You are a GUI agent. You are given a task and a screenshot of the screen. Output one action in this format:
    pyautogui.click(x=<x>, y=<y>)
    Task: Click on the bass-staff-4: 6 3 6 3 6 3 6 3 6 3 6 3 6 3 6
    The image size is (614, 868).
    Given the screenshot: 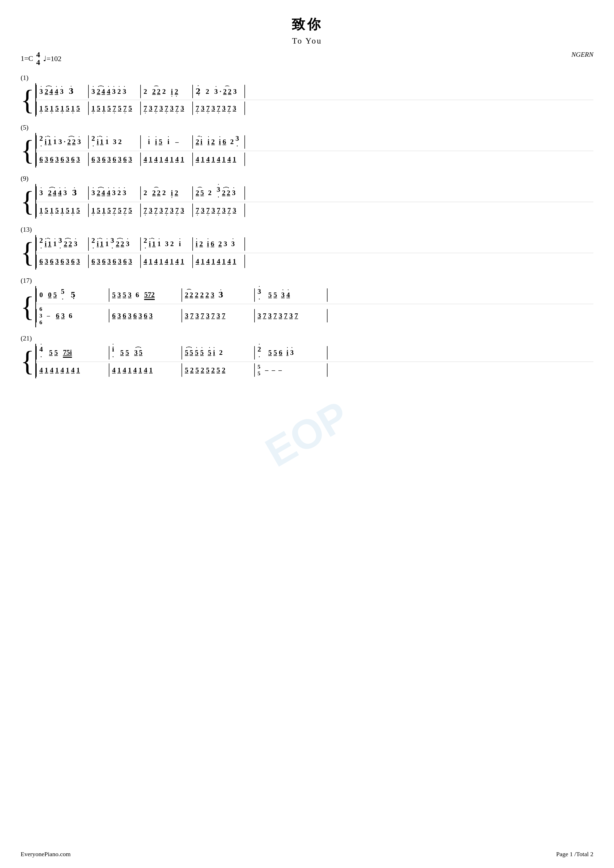 What is the action you would take?
    pyautogui.click(x=315, y=261)
    